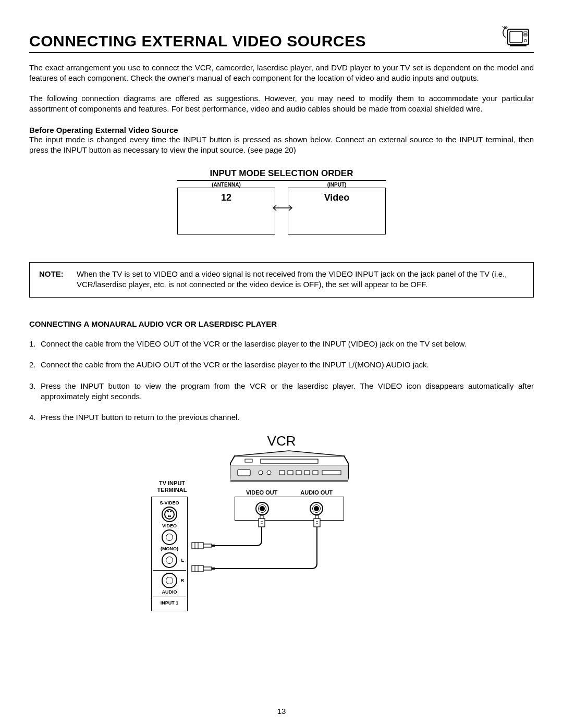  I want to click on intro-paragraph-2: The following connection diagrams are of…, so click(282, 104).